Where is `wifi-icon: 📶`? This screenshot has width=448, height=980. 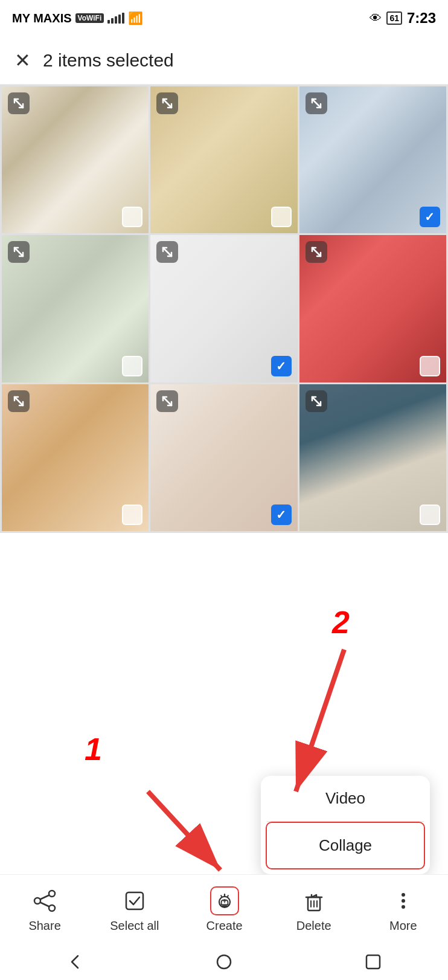 wifi-icon: 📶 is located at coordinates (135, 18).